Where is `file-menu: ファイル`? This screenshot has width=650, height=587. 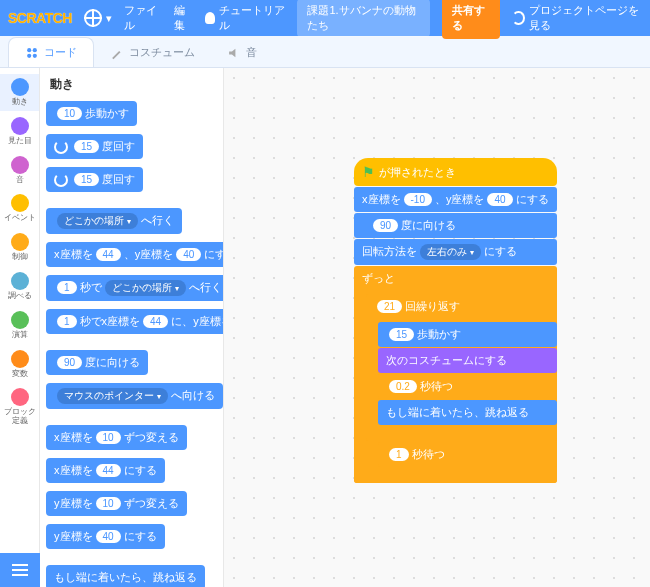 file-menu: ファイル is located at coordinates (143, 18).